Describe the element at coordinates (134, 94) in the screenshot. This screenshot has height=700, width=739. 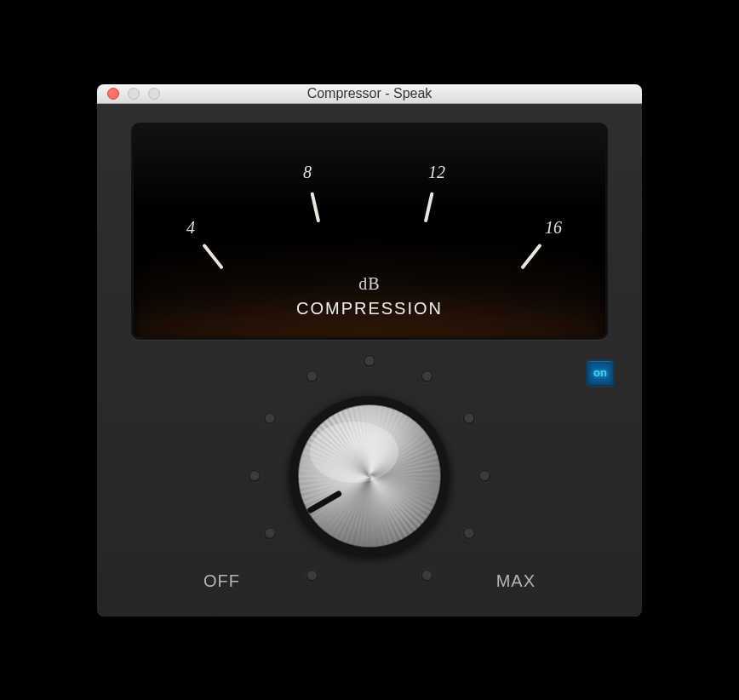
I see `minimize-button` at that location.